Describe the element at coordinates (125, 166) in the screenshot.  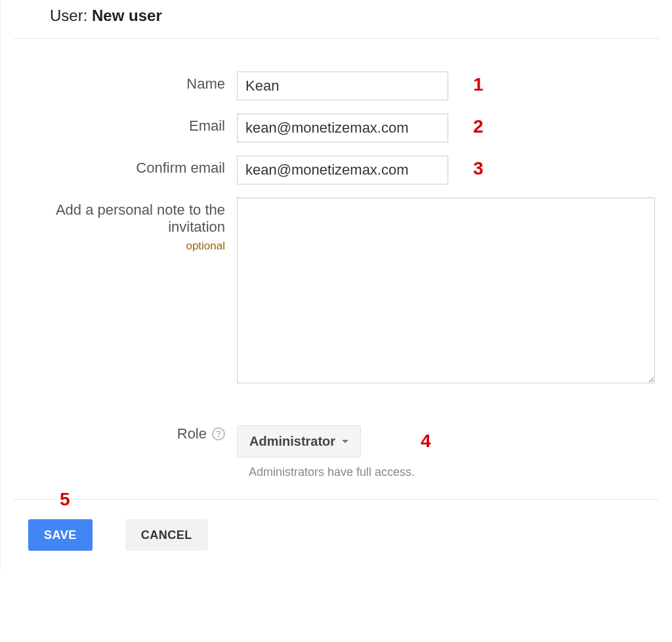
I see `confirm-email-label: Confirm email` at that location.